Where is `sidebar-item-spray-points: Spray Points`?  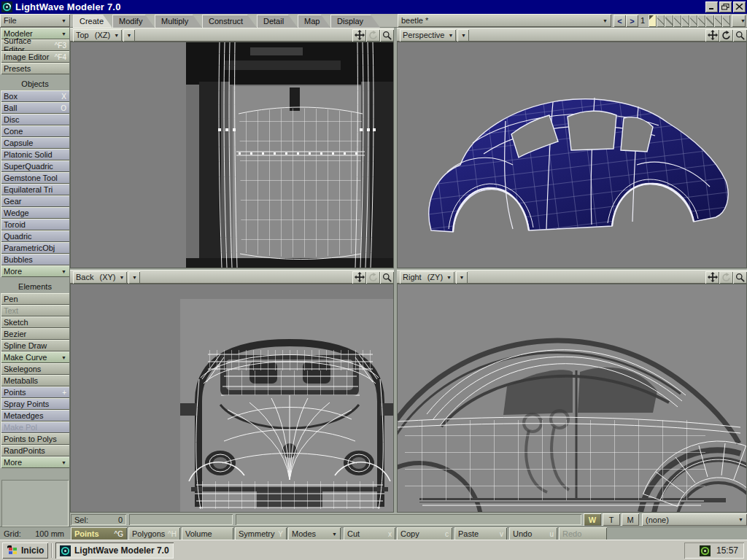
sidebar-item-spray-points: Spray Points is located at coordinates (35, 404).